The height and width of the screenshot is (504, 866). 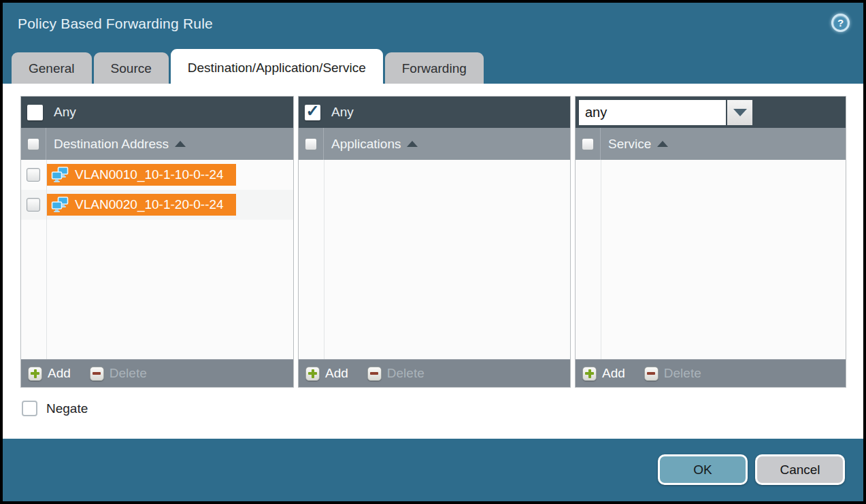 What do you see at coordinates (150, 205) in the screenshot?
I see `address-object-label: VLAN0020_10-1-20-0--24` at bounding box center [150, 205].